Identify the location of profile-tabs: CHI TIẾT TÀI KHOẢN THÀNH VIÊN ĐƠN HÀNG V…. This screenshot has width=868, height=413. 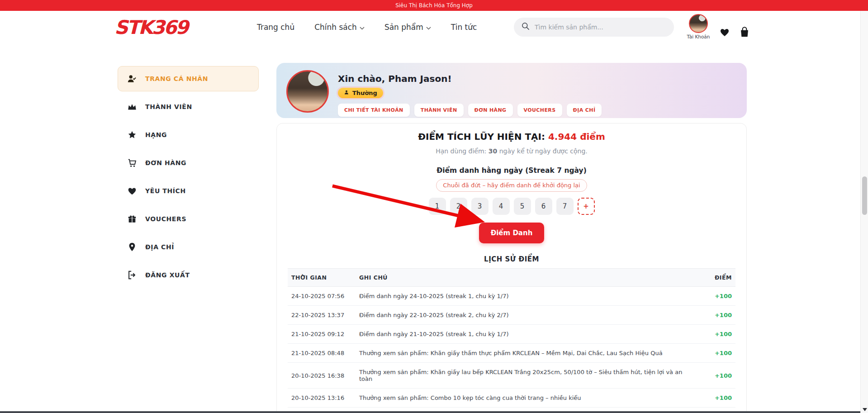
(470, 110).